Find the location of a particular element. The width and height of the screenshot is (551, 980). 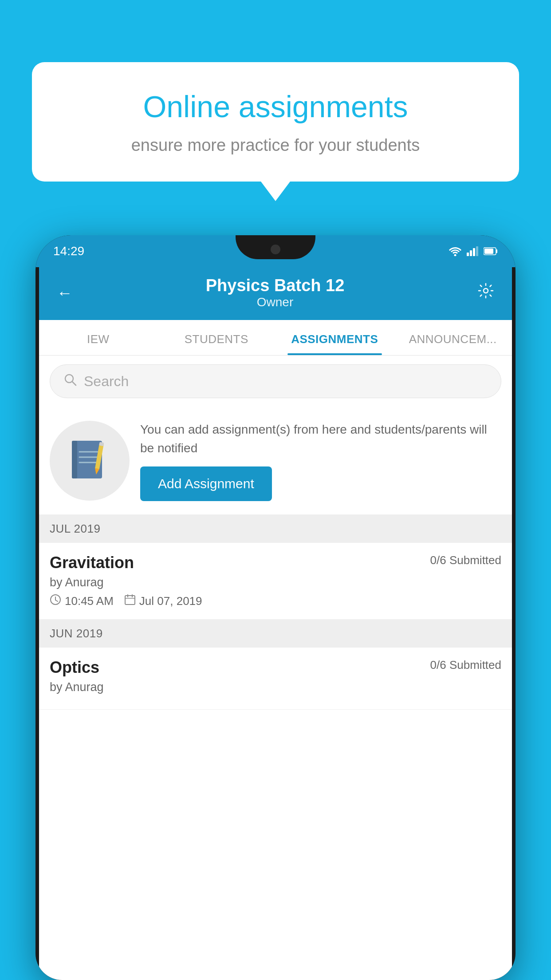

assignment-submitted-optics: 0/6 Submitted is located at coordinates (466, 665).